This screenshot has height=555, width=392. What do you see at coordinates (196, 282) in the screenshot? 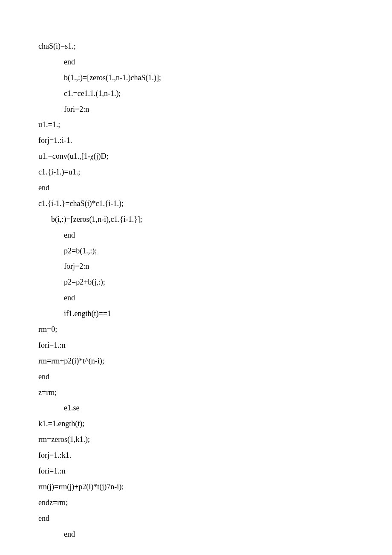
I see `code-line: p2=p2+b(j,:);` at bounding box center [196, 282].